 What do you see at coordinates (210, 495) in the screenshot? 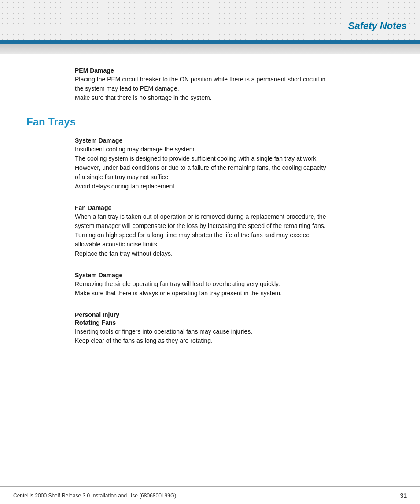
I see `footer: Centellis 2000 Shelf Release 3.0 Install…` at bounding box center [210, 495].